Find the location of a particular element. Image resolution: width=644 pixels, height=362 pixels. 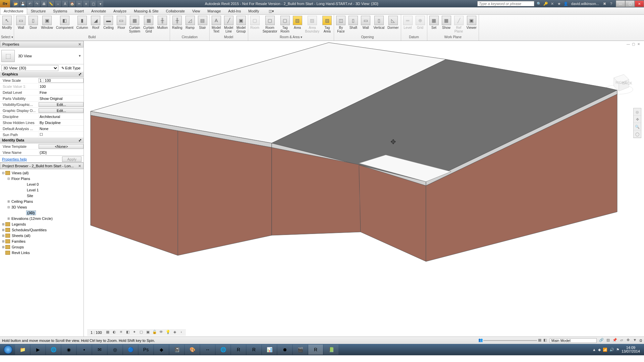

maximize-button: ▢ is located at coordinates (630, 4).